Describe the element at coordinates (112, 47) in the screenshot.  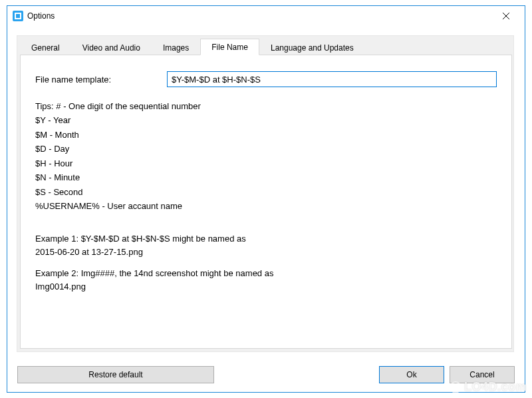
I see `tab-video-audio: Video and Audio` at that location.